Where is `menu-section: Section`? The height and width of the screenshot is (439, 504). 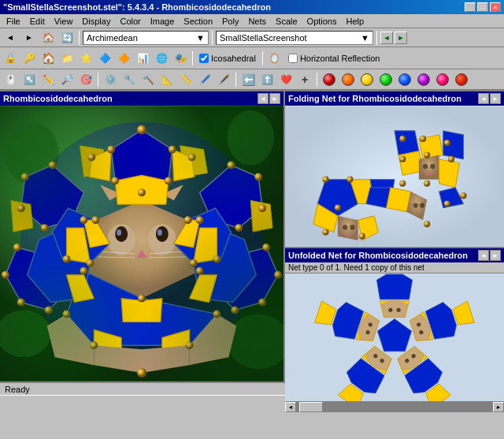 menu-section: Section is located at coordinates (198, 21).